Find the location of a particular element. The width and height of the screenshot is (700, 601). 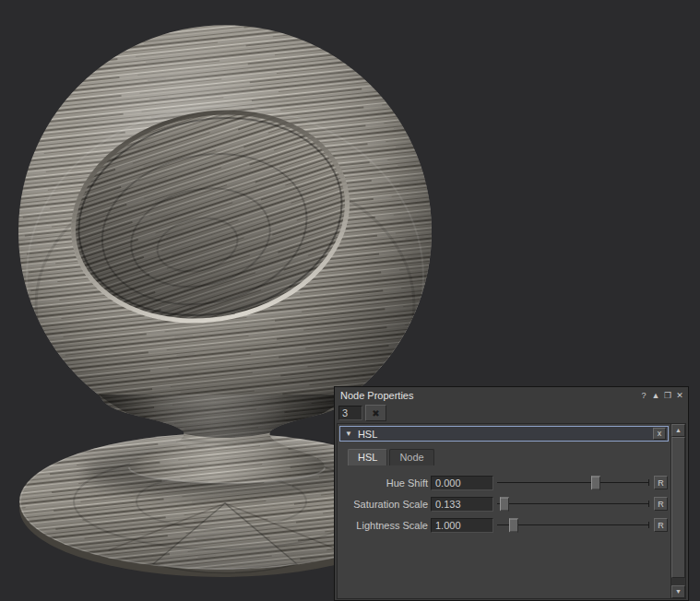

properties-content: ▼ HSL x HSL Node Hue Shift 0.000 is located at coordinates (504, 511).